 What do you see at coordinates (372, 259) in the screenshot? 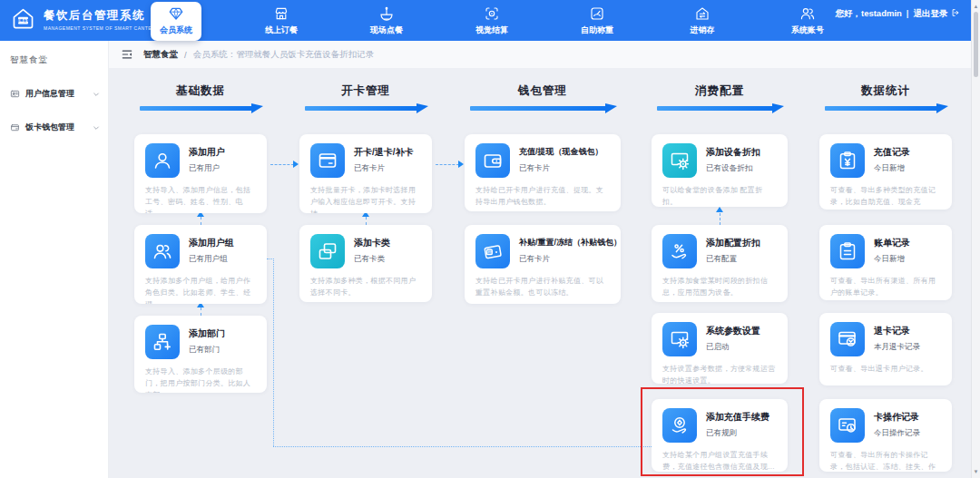
I see `card-status: 已有卡类` at bounding box center [372, 259].